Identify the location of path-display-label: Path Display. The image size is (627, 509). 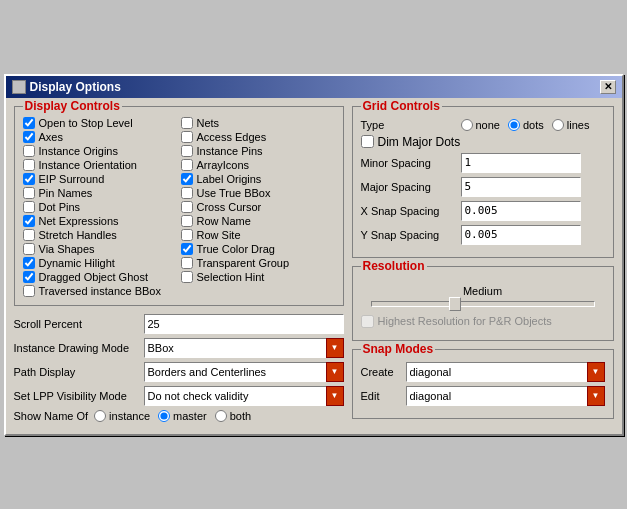
(79, 372).